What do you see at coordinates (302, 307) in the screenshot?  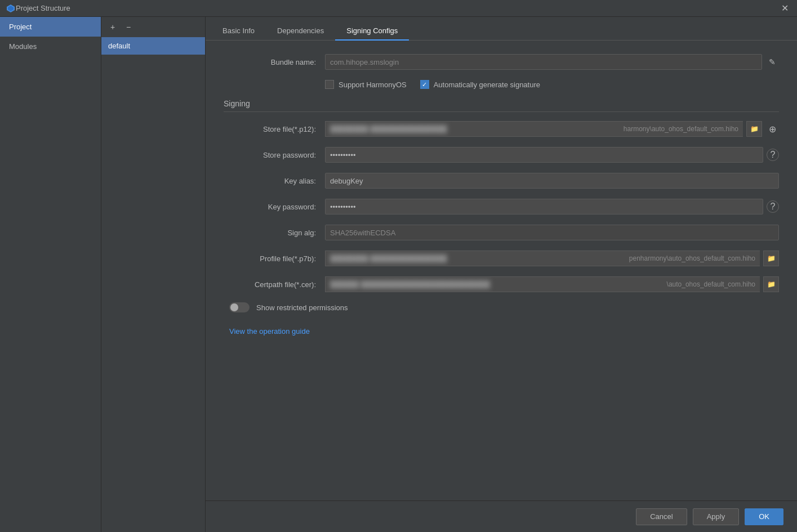 I see `restricted-permissions-label: Show restricted permissions` at bounding box center [302, 307].